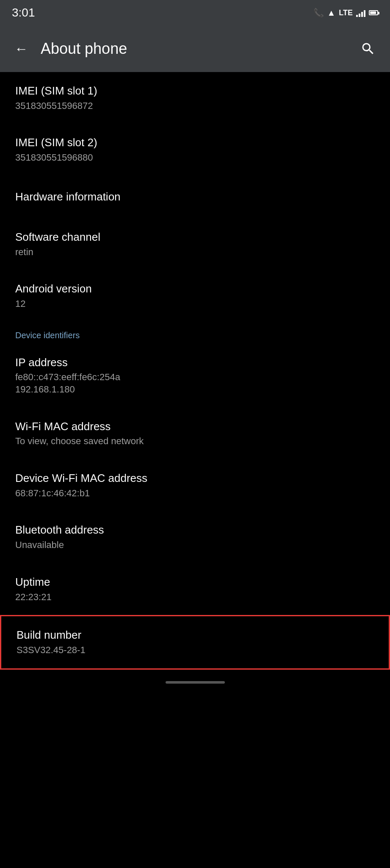  I want to click on item-title: Wi-Fi MAC address, so click(195, 427).